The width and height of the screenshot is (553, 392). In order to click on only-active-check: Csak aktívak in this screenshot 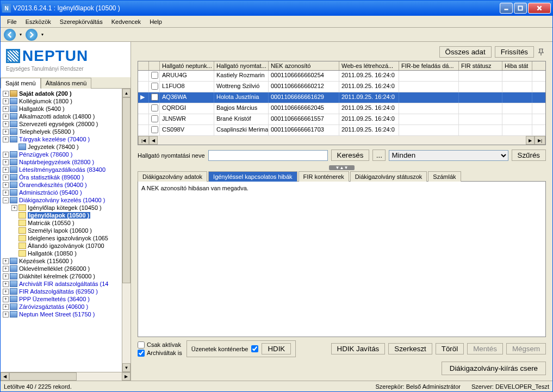, I will do `click(160, 345)`.